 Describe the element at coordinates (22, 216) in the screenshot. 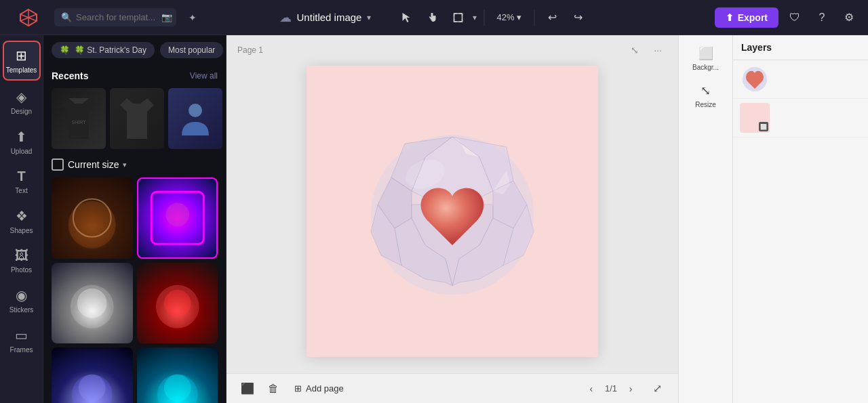

I see `shapes-icon: ❖` at that location.